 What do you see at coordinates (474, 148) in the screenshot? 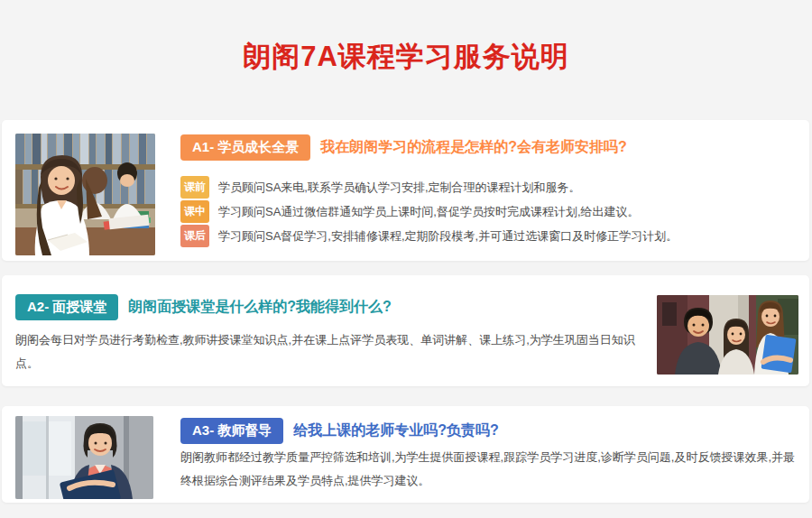
I see `section-question-a1: 我在朗阁学习的流程是怎样的?会有老师安排吗?` at bounding box center [474, 148].